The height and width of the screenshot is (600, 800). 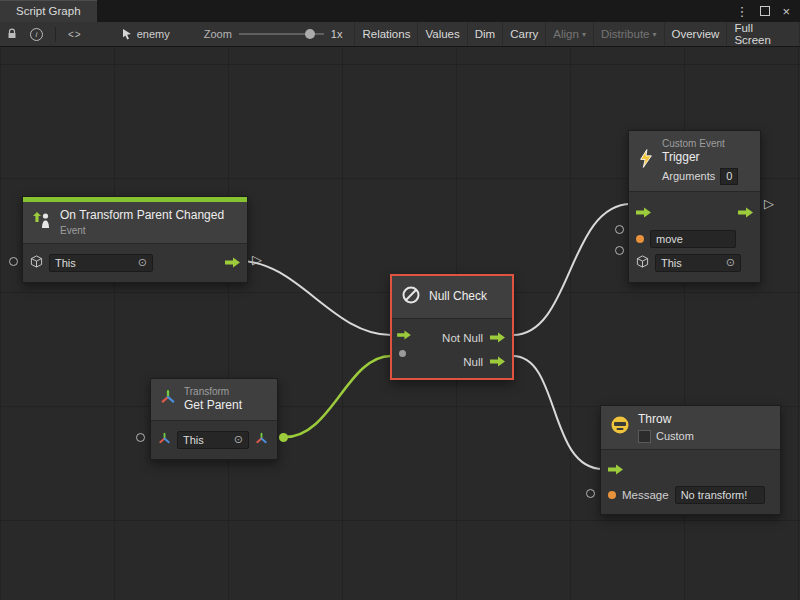 What do you see at coordinates (675, 436) in the screenshot?
I see `custom-label: Custom` at bounding box center [675, 436].